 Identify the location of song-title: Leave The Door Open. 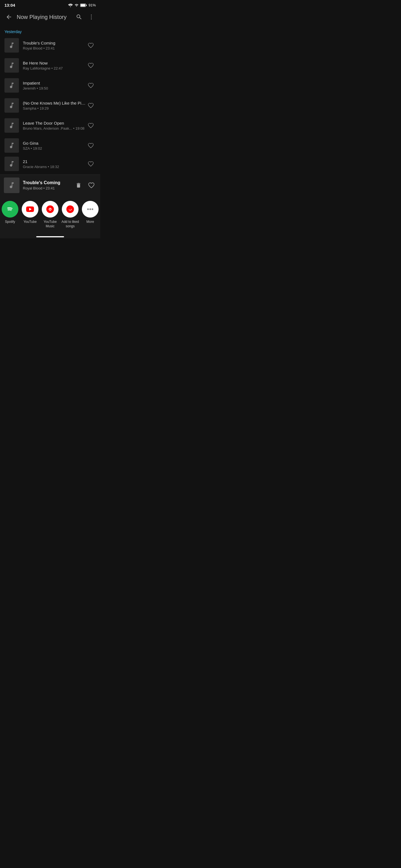
(54, 123).